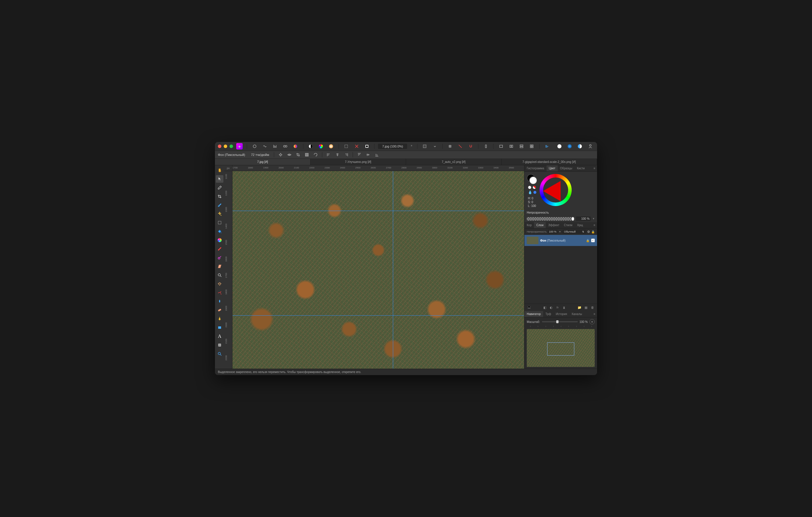  Describe the element at coordinates (359, 155) in the screenshot. I see `align-top-icon` at that location.